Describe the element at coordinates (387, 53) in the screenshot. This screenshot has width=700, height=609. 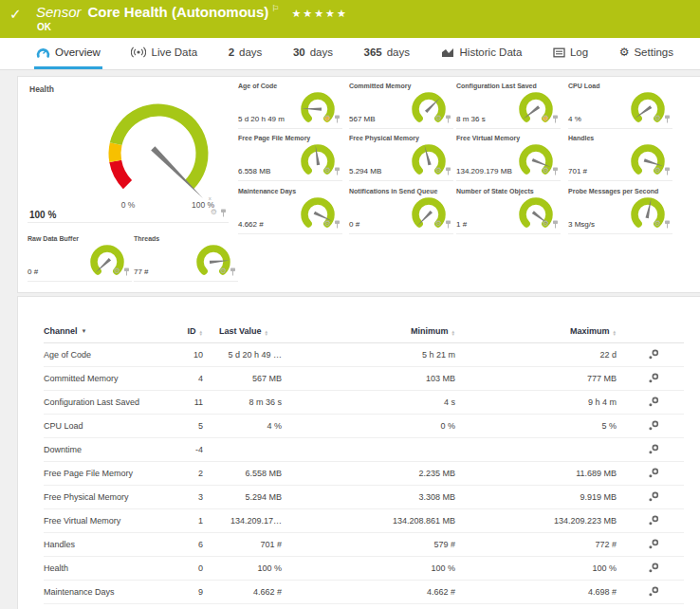
I see `tab-365-days: 365 days` at that location.